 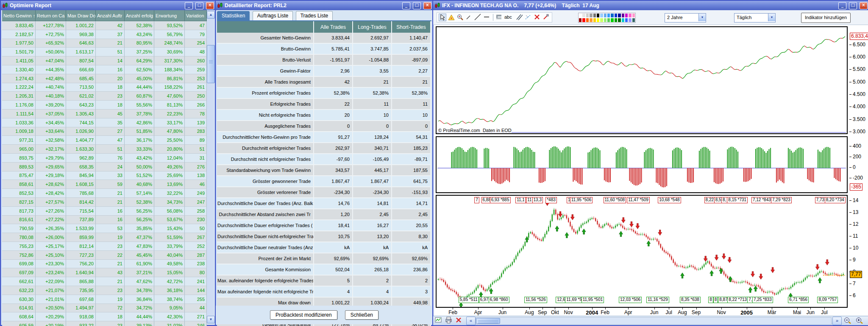 I want to click on timeframe-select: Täglich ▼, so click(x=755, y=18).